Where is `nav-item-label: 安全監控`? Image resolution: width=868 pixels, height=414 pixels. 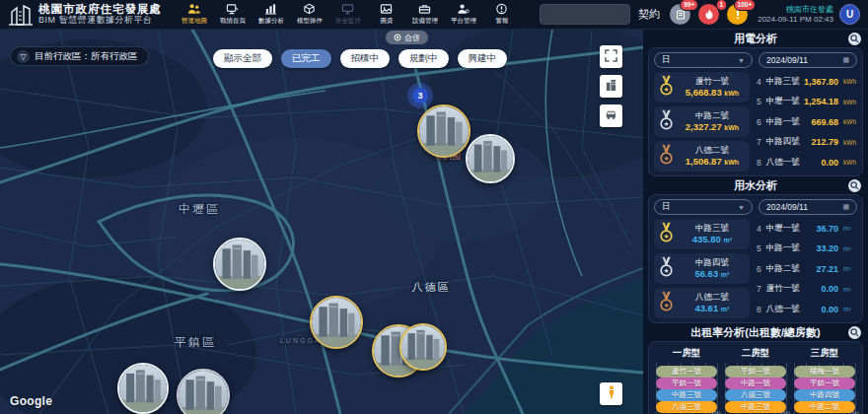 nav-item-label: 安全監控 is located at coordinates (348, 20).